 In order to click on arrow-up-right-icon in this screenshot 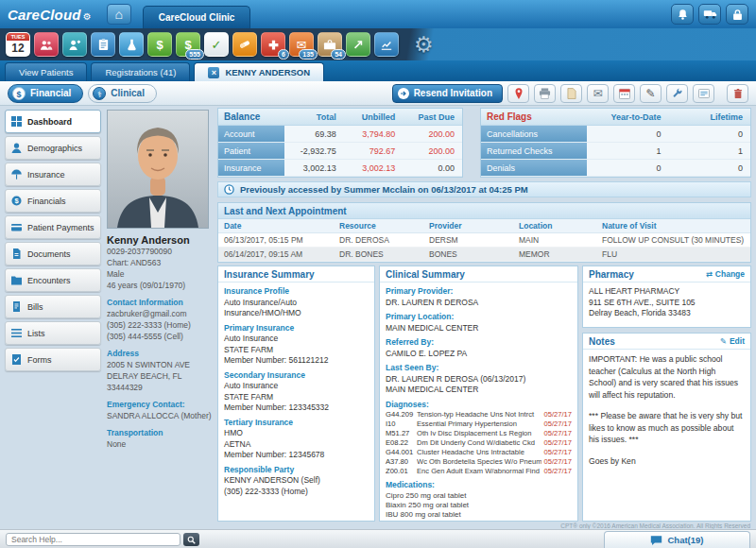, I will do `click(358, 44)`.